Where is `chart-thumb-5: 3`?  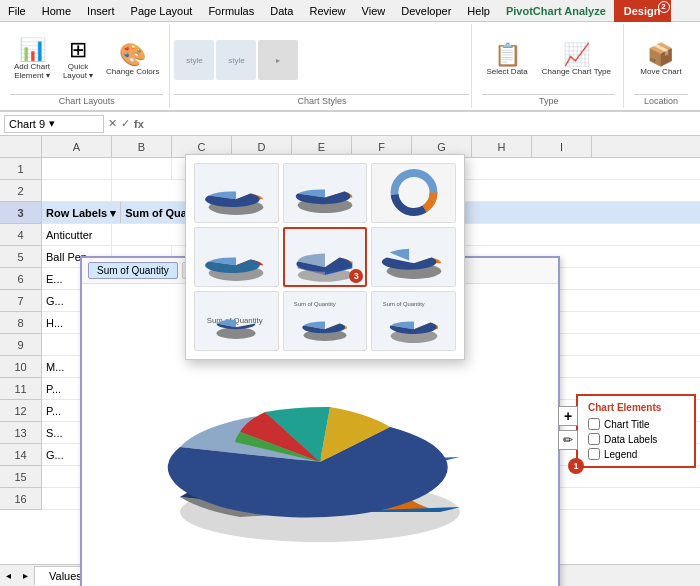 chart-thumb-5: 3 is located at coordinates (326, 257).